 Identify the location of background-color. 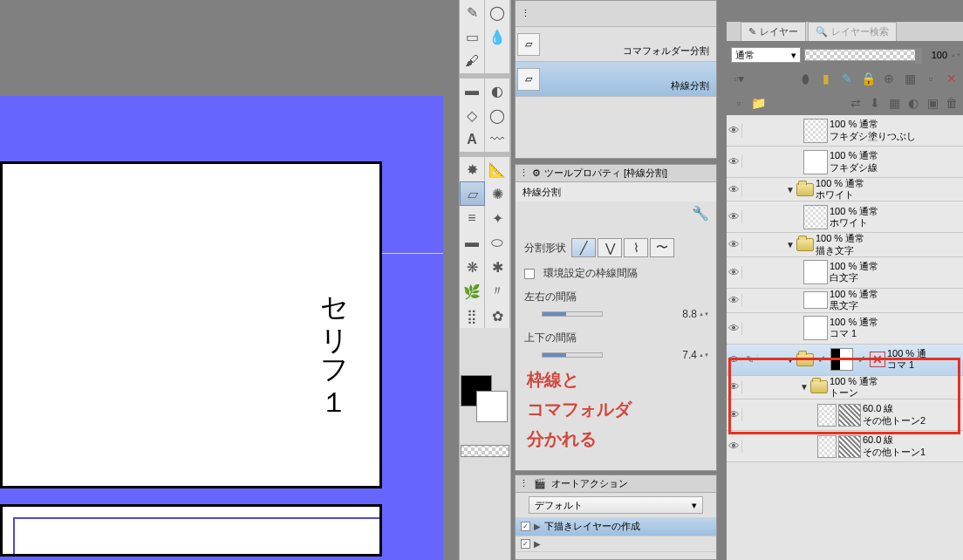
(492, 406).